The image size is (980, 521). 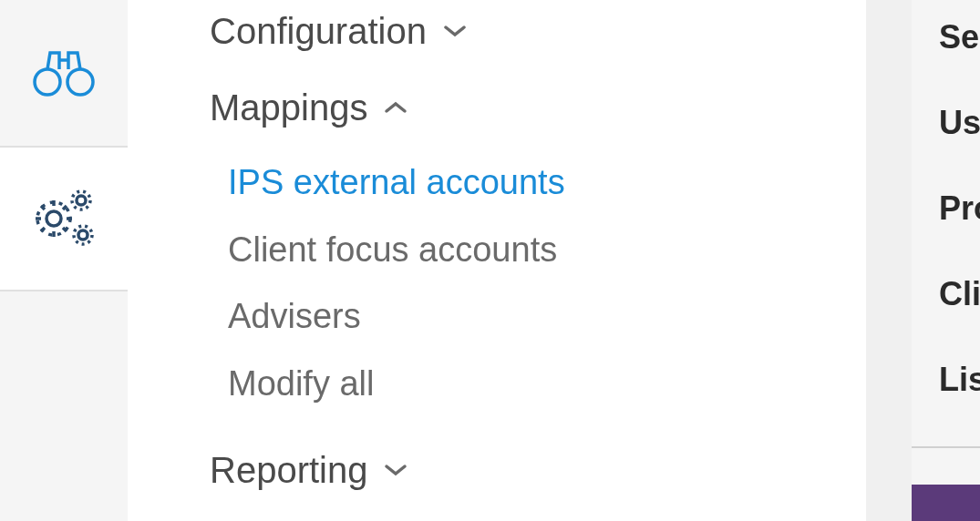 What do you see at coordinates (547, 384) in the screenshot?
I see `nav-item-modify-all: Modify all` at bounding box center [547, 384].